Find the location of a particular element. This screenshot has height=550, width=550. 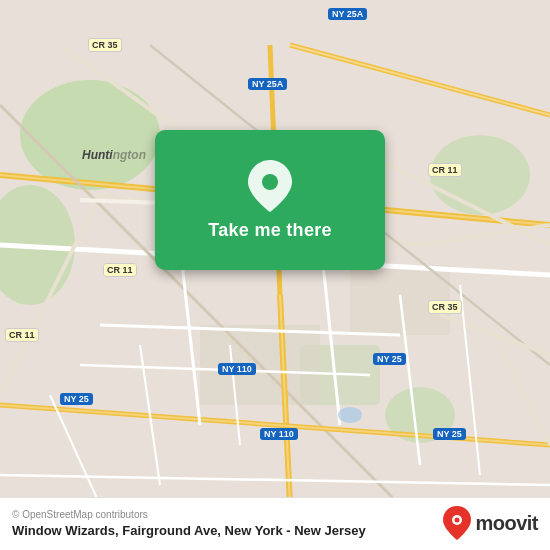

road-label-ny110-bot: NY 110 is located at coordinates (279, 434).